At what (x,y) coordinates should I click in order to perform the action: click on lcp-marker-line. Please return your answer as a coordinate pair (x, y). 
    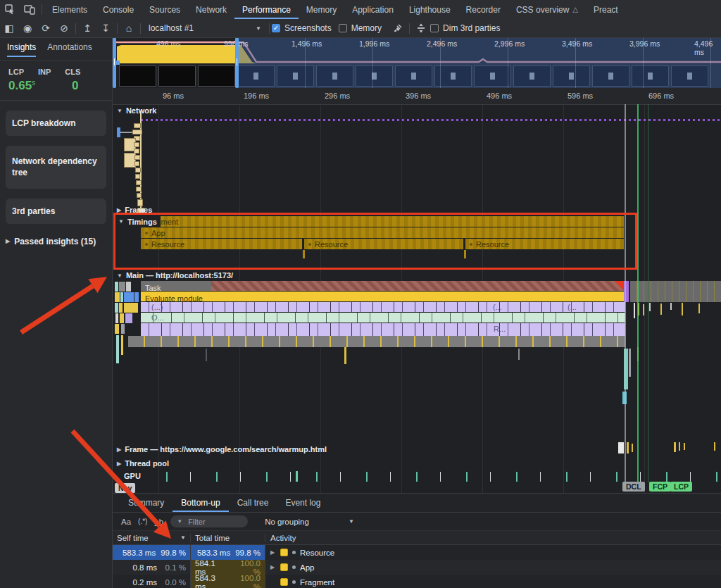
    Looking at the image, I should click on (648, 294).